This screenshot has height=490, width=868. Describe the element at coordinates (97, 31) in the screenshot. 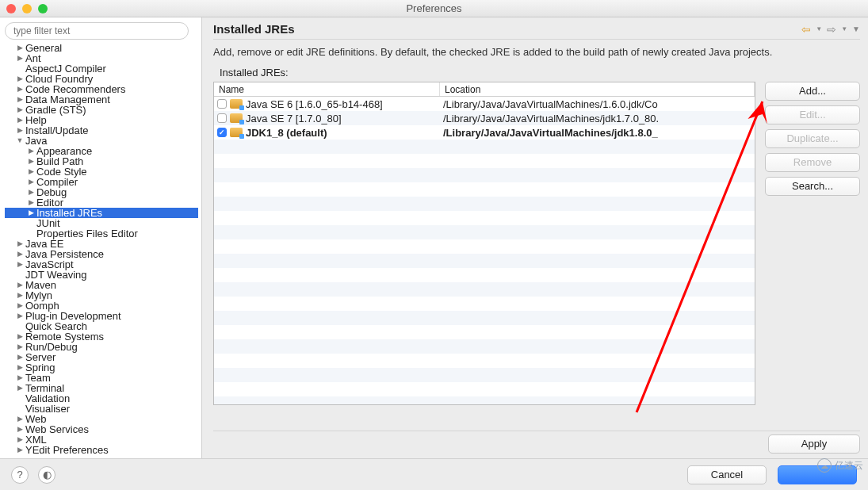

I see `filter-input` at that location.